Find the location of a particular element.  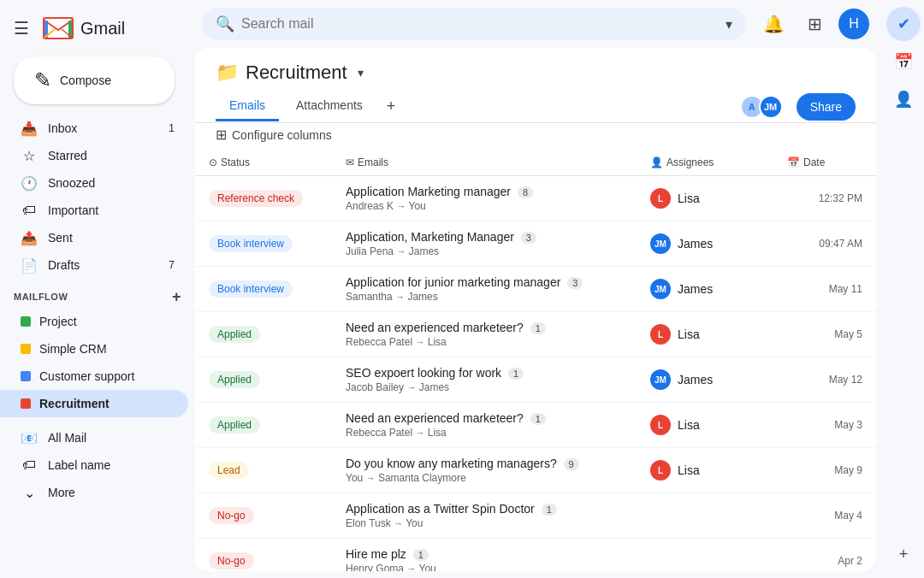

share-button: Share is located at coordinates (826, 107).